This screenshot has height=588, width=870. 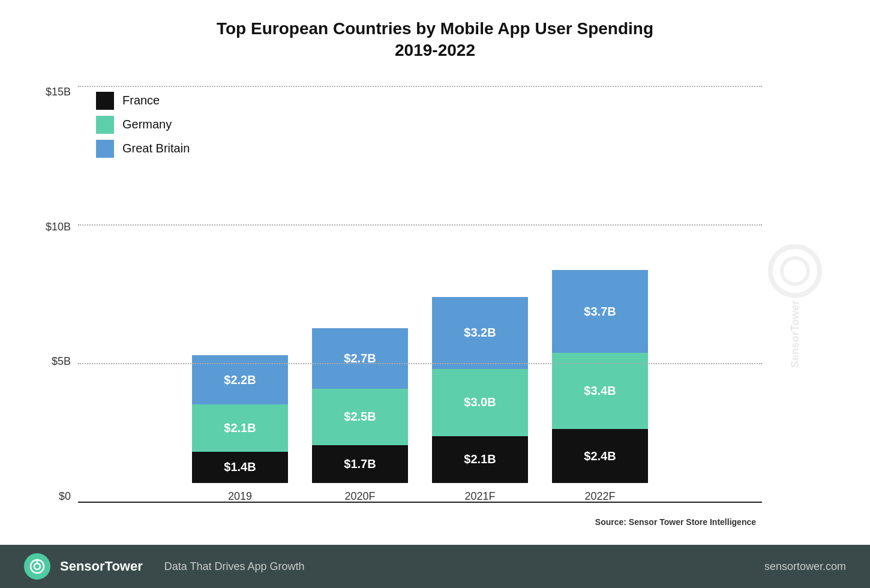 I want to click on bar-de-2021F: $3.0B, so click(x=480, y=403).